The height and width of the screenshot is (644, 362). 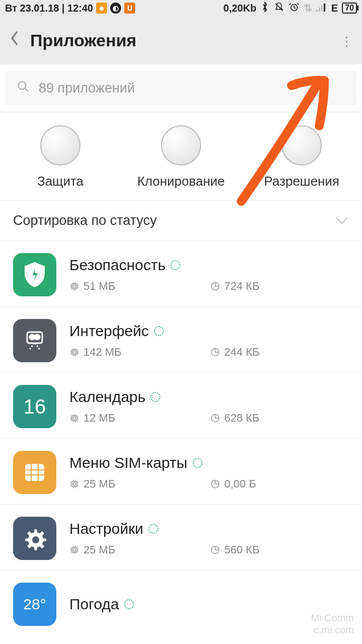 What do you see at coordinates (290, 8) in the screenshot?
I see `status-right: 0,20Kb ⇅ E 70` at bounding box center [290, 8].